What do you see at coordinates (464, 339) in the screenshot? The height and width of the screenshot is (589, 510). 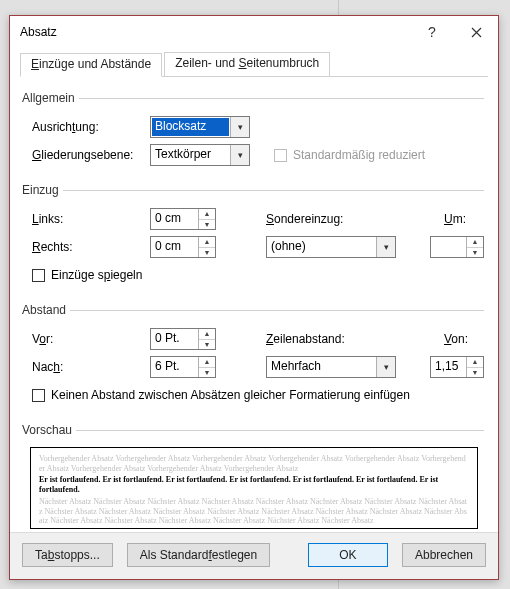 I see `at-label: Von:` at bounding box center [464, 339].